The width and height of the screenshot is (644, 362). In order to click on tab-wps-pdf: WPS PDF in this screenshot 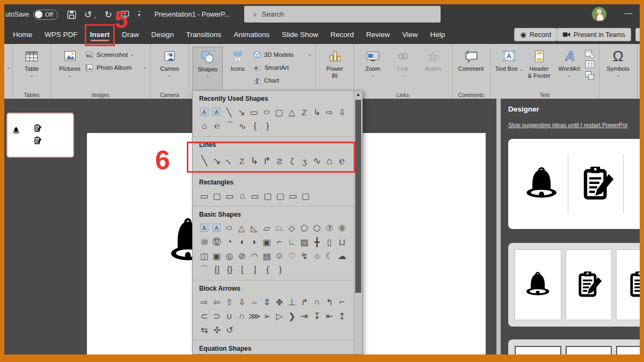, I will do `click(61, 34)`.